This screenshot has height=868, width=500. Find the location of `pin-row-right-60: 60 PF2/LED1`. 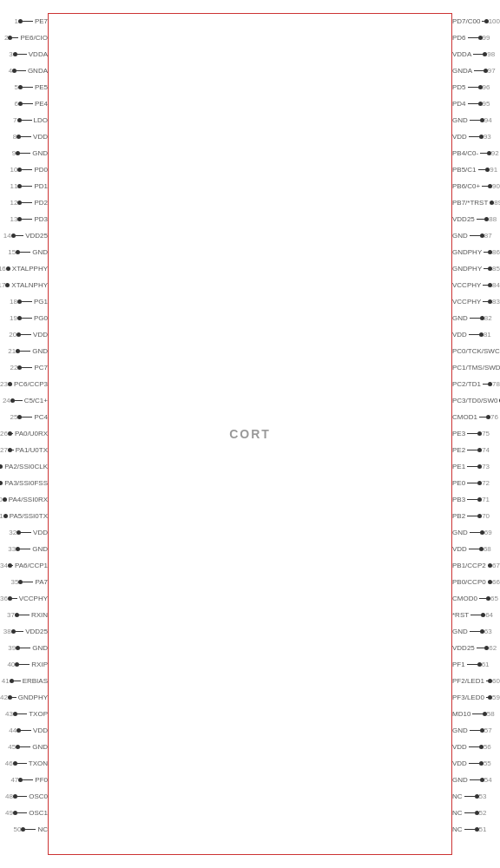

pin-row-right-60: 60 PF2/LED1 is located at coordinates (476, 681).